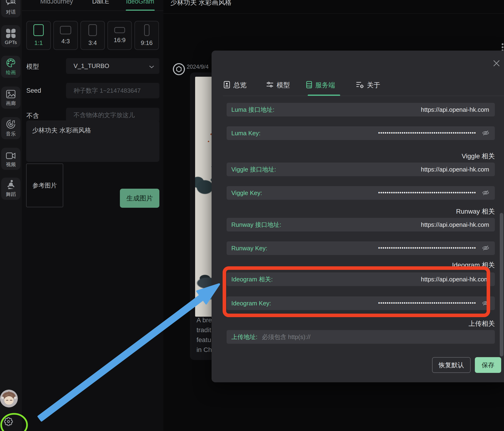 The width and height of the screenshot is (504, 431). What do you see at coordinates (140, 198) in the screenshot?
I see `generate-image-button: 生成图片` at bounding box center [140, 198].